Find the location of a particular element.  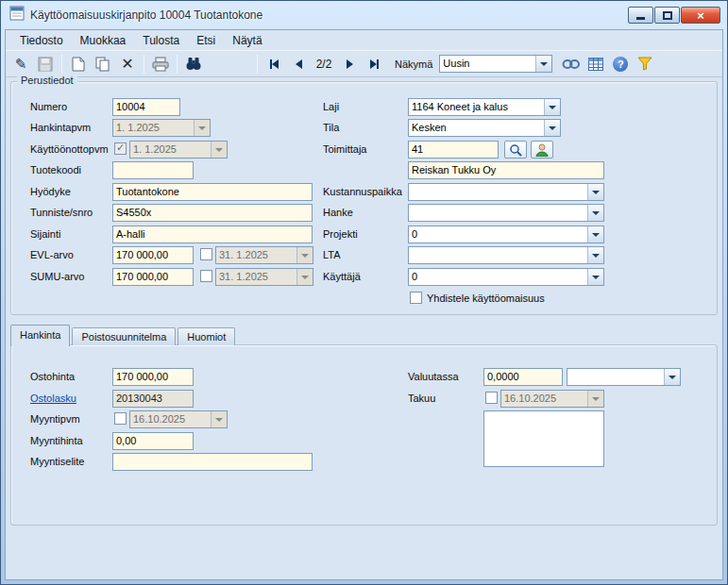

menu-etsi: Etsi is located at coordinates (206, 41).